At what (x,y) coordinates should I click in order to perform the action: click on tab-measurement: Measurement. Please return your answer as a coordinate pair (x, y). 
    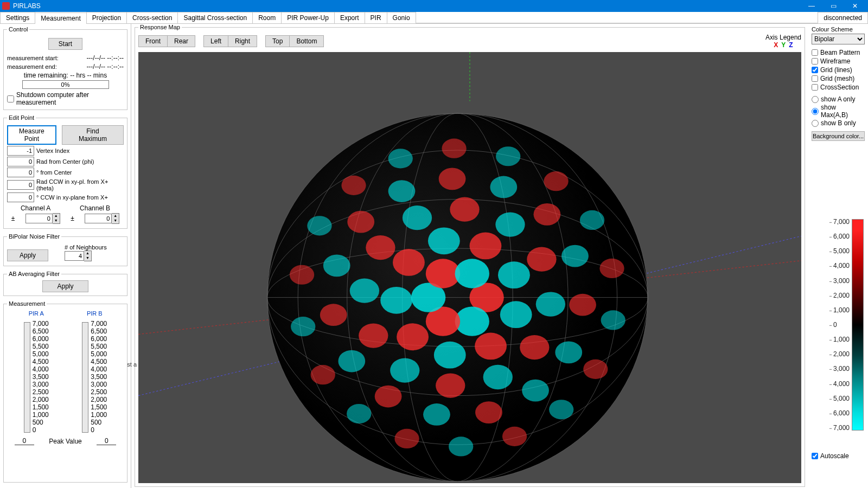
    Looking at the image, I should click on (61, 18).